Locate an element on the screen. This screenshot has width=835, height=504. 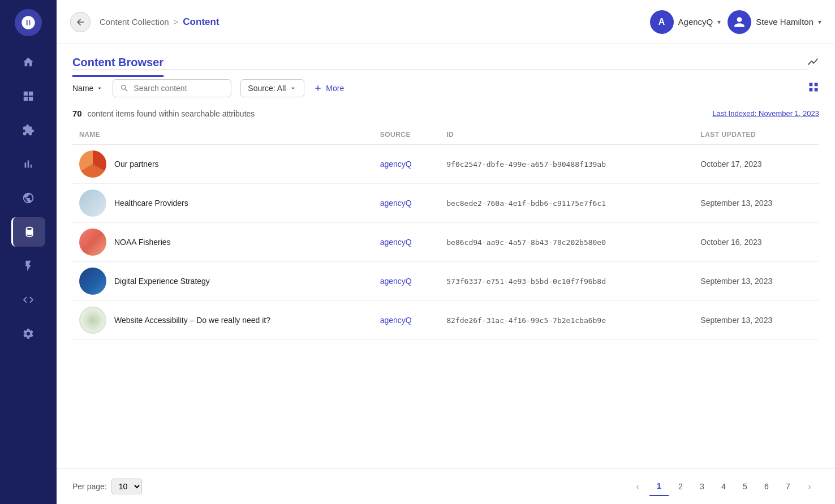
page-3-button: 3 is located at coordinates (702, 486).